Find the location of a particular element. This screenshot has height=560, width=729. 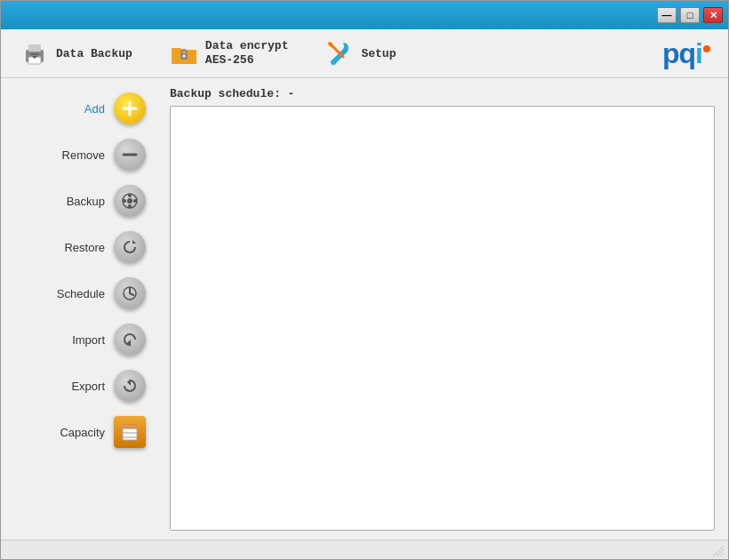

export-icon is located at coordinates (130, 386).